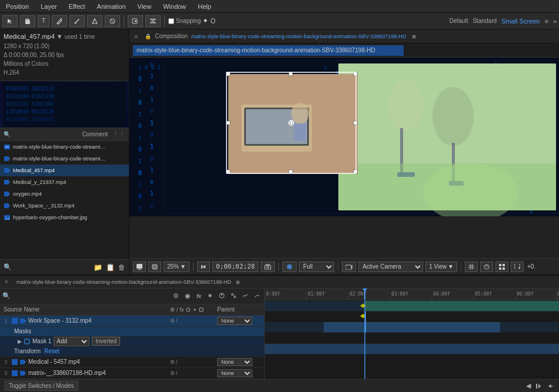 This screenshot has height=392, width=559. Describe the element at coordinates (132, 321) in the screenshot. I see `table-row: 1 Work Space - 3132.mp4 ⚙ / None` at that location.